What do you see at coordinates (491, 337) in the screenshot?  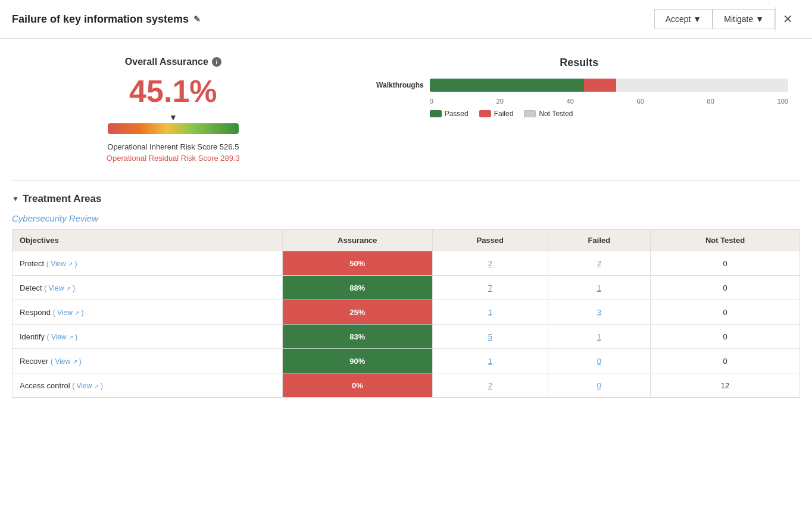 I see `passed-value: 5` at bounding box center [491, 337].